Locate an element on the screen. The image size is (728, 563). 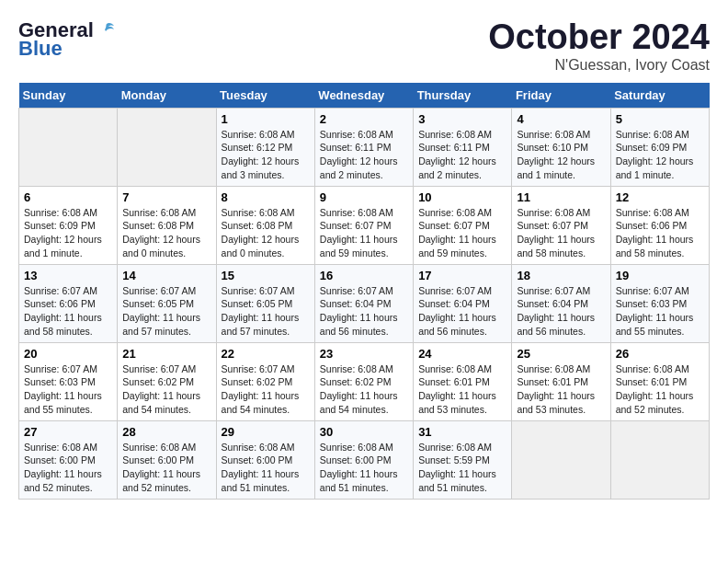
location-subtitle: N'Guessan, Ivory Coast is located at coordinates (599, 65).